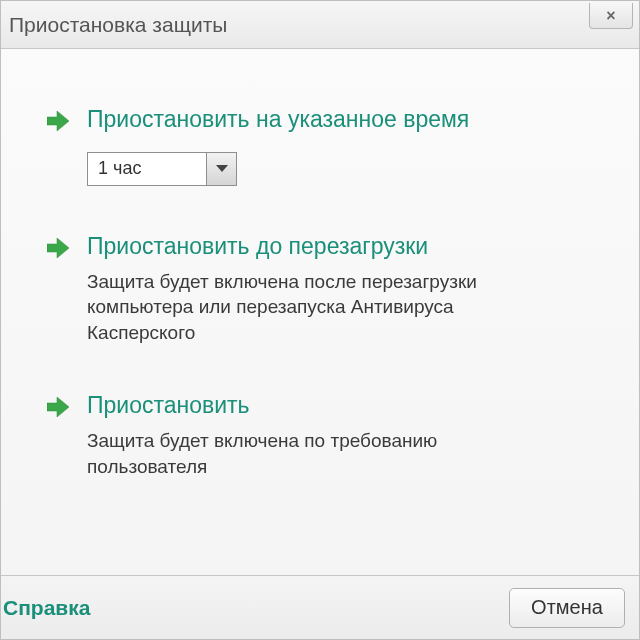  I want to click on close-icon: ×, so click(610, 16).